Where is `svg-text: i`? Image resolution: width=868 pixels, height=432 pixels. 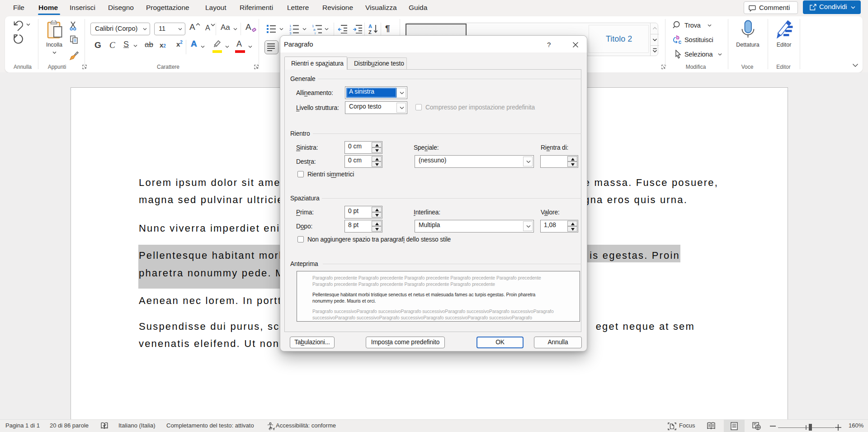
svg-text: i is located at coordinates (315, 33).